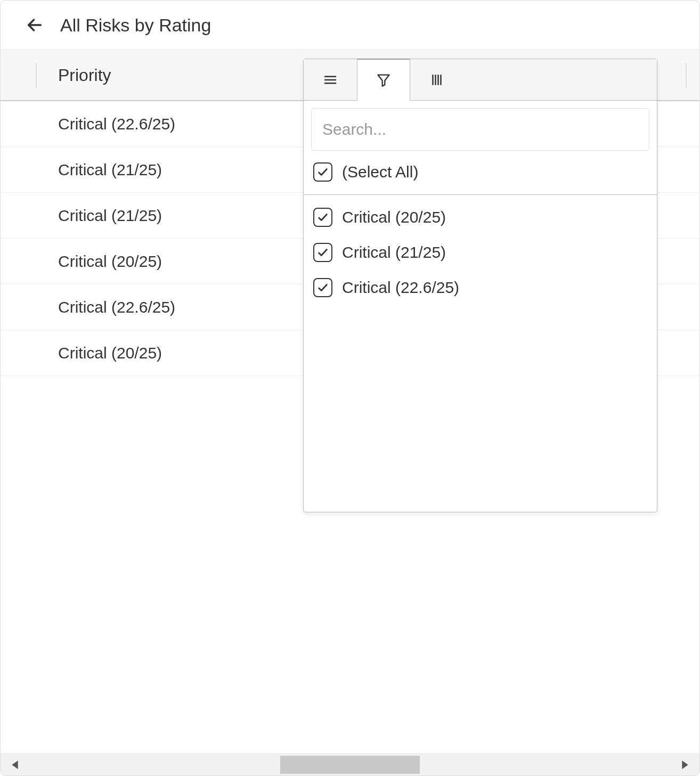 Image resolution: width=700 pixels, height=776 pixels. Describe the element at coordinates (481, 217) in the screenshot. I see `filter-option: Critical (20/25)` at that location.